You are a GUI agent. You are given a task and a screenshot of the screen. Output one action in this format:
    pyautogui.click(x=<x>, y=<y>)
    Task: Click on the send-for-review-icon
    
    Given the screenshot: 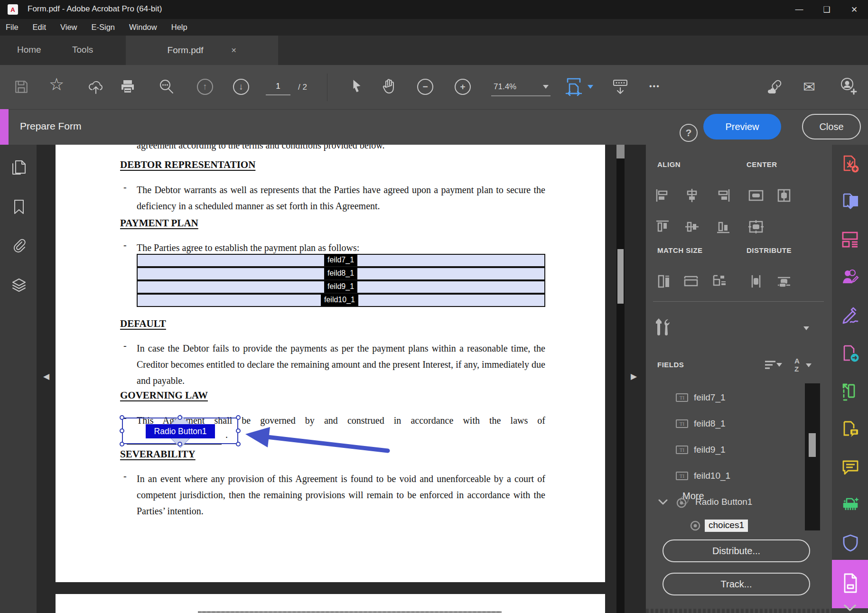 What is the action you would take?
    pyautogui.click(x=850, y=353)
    